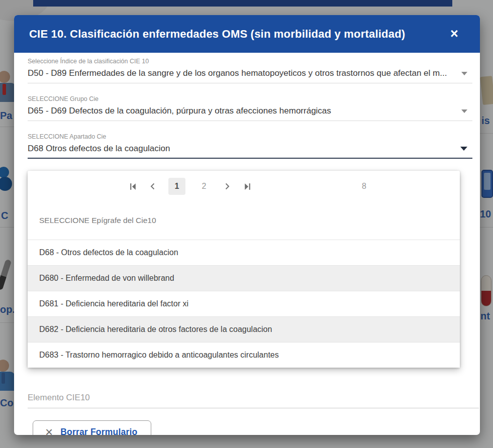 The image size is (493, 448). Describe the element at coordinates (250, 146) in the screenshot. I see `field-apartado: SELECCIONE Apartado Cie D68 Otros defect…` at that location.